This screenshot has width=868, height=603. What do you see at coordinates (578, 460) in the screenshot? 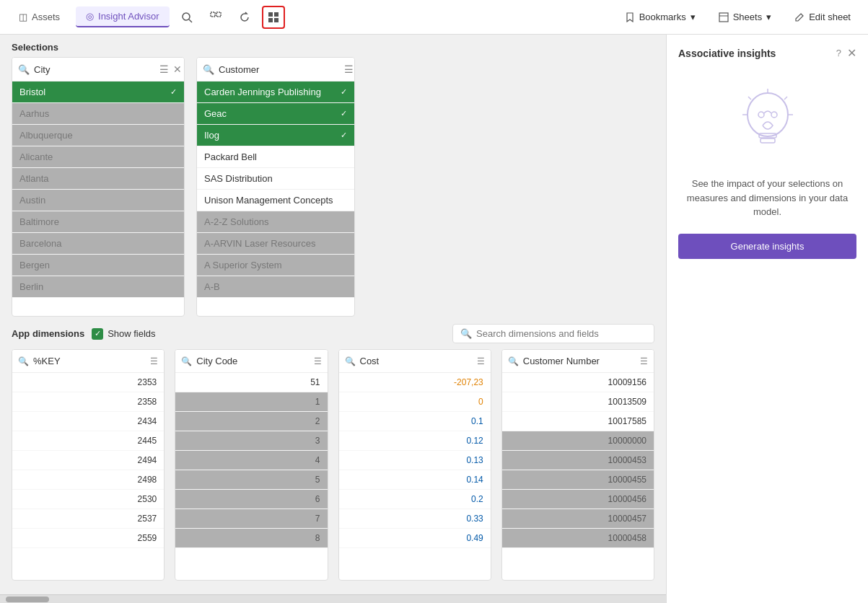
I see `list-item: 10000453` at bounding box center [578, 460].